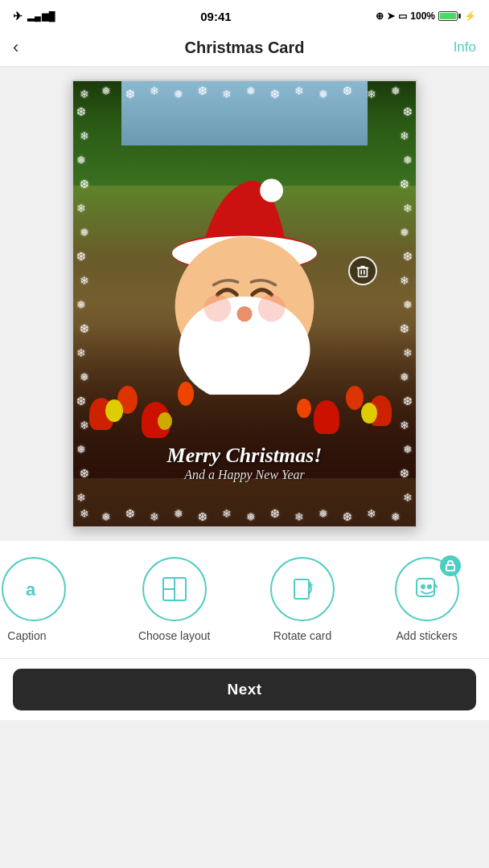 The height and width of the screenshot is (868, 489). Describe the element at coordinates (46, 600) in the screenshot. I see `toolbar-item-caption: a Caption` at that location.